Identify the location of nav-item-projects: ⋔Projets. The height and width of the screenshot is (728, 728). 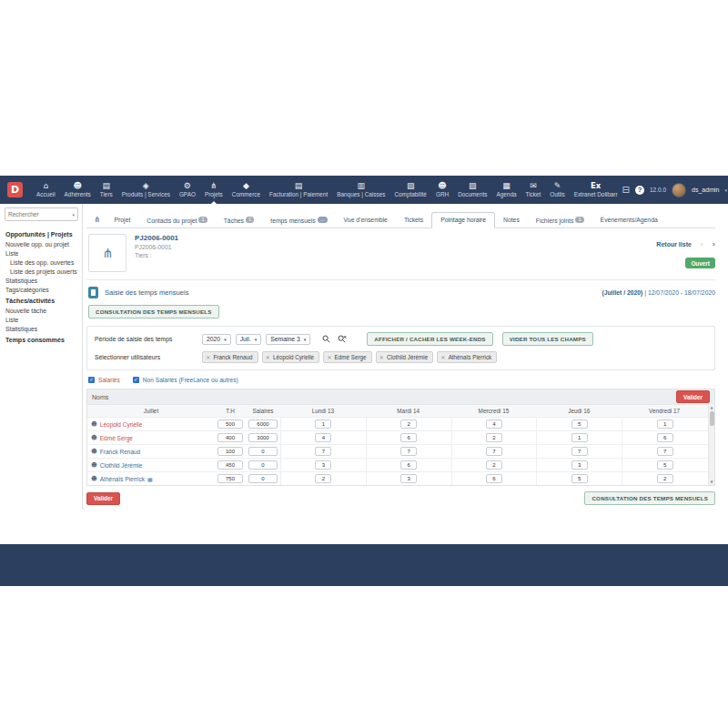
(214, 189).